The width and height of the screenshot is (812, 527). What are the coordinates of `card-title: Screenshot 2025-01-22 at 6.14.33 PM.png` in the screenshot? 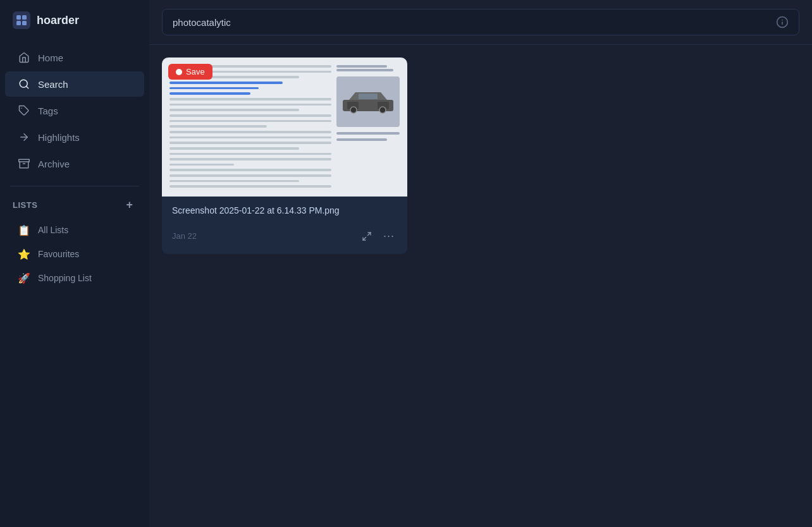 It's located at (285, 210).